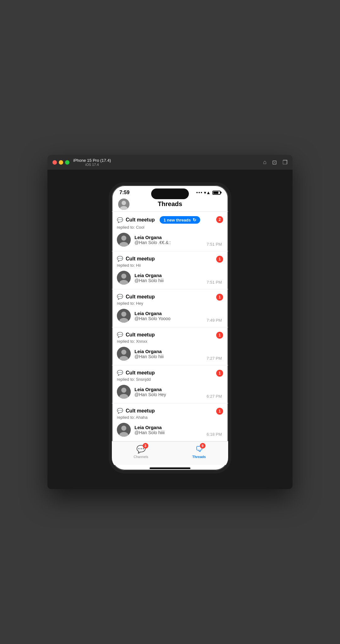 Image resolution: width=340 pixels, height=644 pixels. What do you see at coordinates (169, 433) in the screenshot?
I see `message-text: @Han Solo hiiii` at bounding box center [169, 433].